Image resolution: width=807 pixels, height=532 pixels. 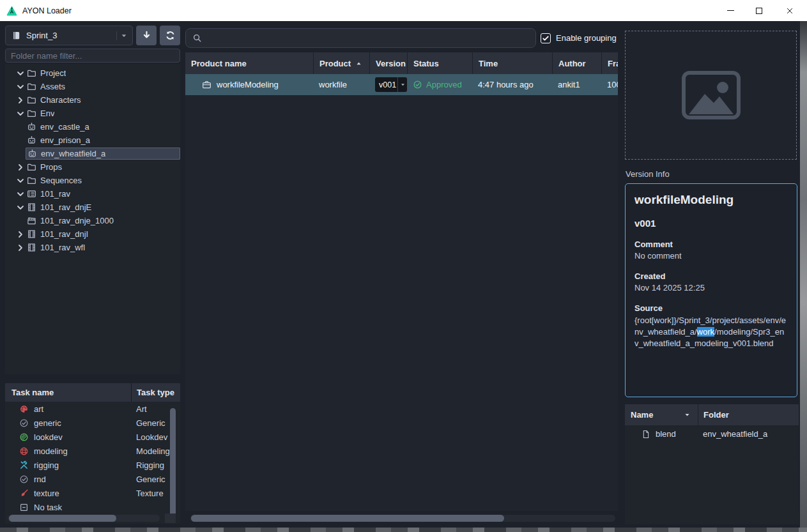 What do you see at coordinates (93, 141) in the screenshot?
I see `tree-item-env-prison-a: env_prison_a` at bounding box center [93, 141].